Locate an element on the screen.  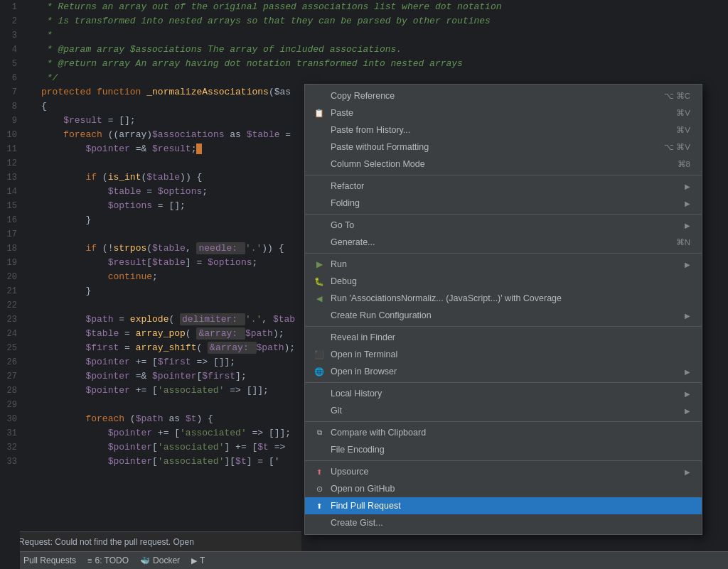
menu-item-create-run-config: Create Run Configuration ▶ is located at coordinates (503, 315).